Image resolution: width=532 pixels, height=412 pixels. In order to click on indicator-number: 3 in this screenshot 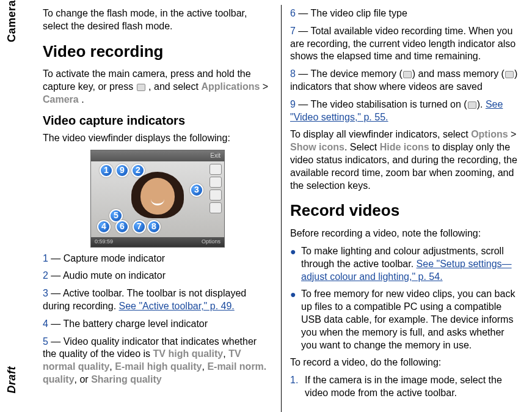, I will do `click(45, 293)`.